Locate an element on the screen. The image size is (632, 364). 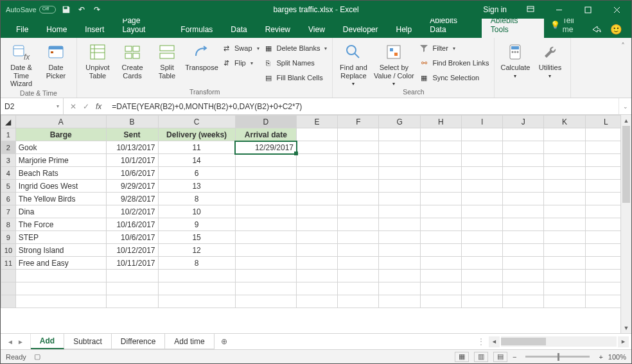
cell: Dina is located at coordinates (60, 212).